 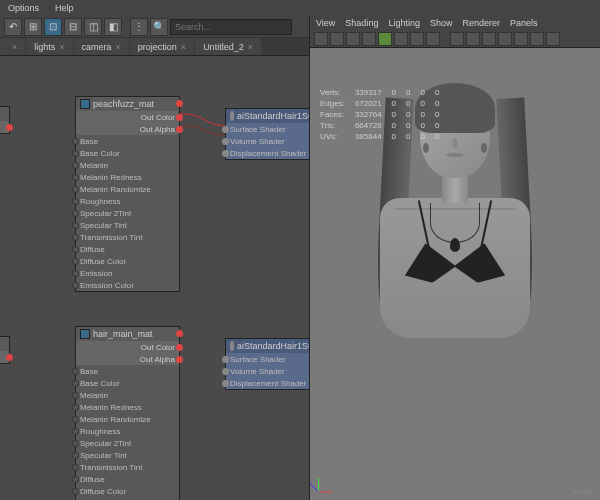 What do you see at coordinates (337, 39) in the screenshot?
I see `render-icon` at bounding box center [337, 39].